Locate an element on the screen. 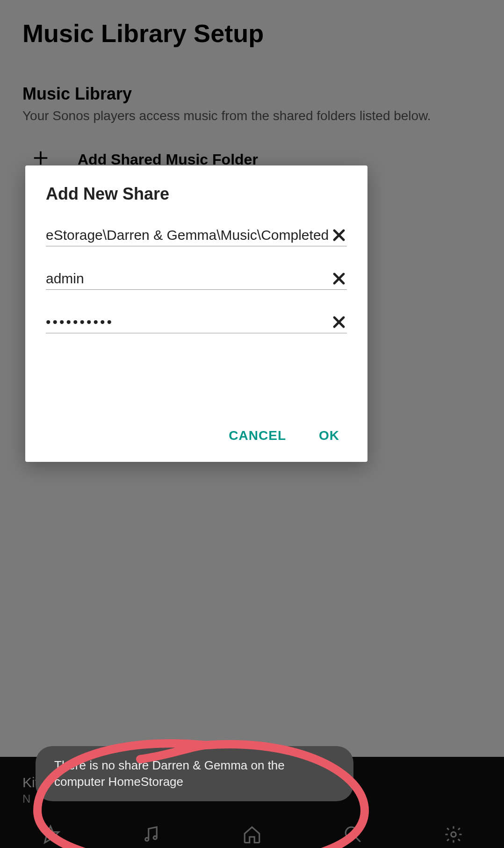  username-field: admin is located at coordinates (196, 280).